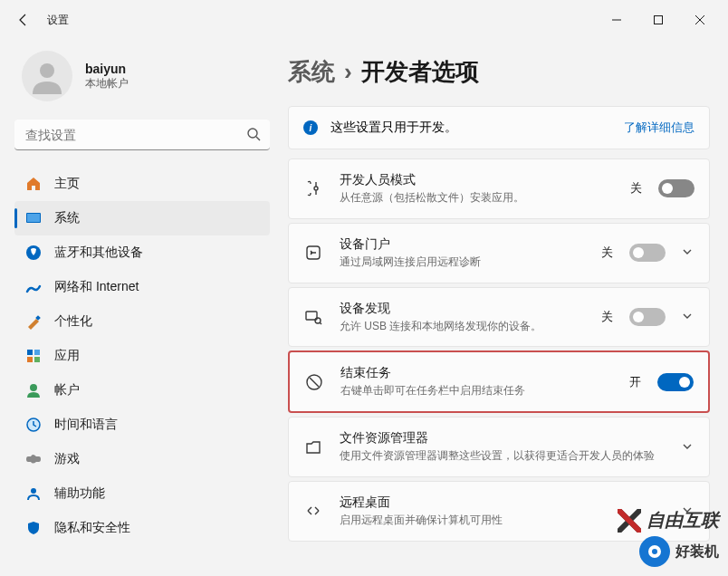  I want to click on close-icon, so click(700, 20).